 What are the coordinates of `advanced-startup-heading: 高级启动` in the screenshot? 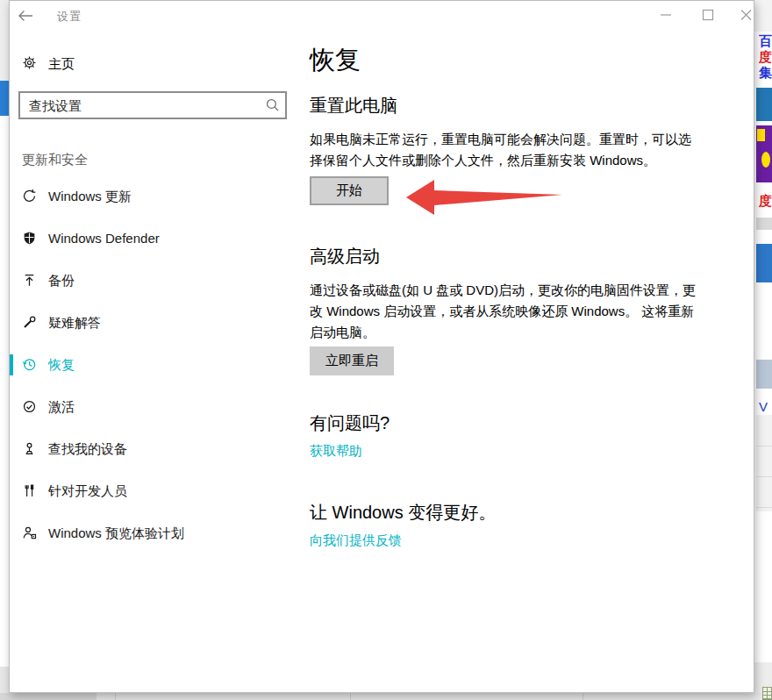 It's located at (345, 256).